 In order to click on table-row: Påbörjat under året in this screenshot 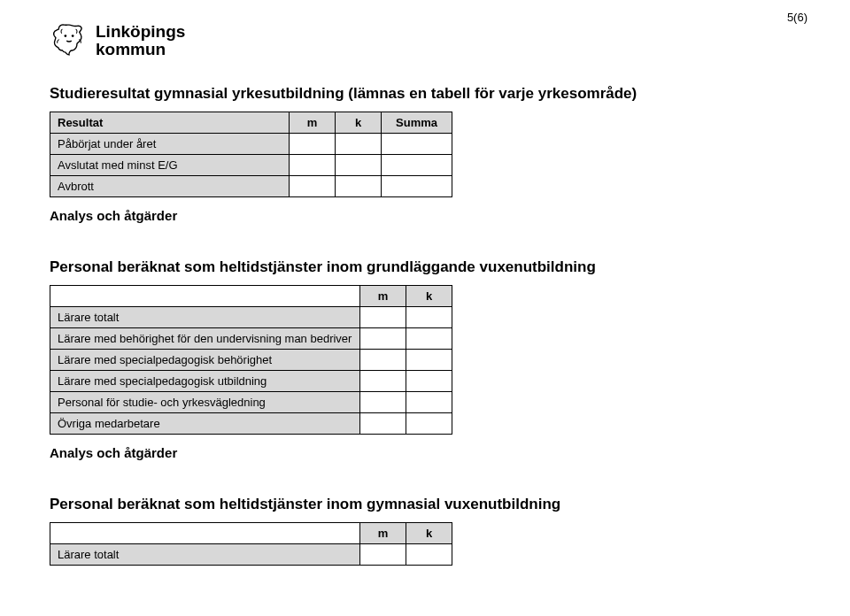, I will do `click(251, 144)`.